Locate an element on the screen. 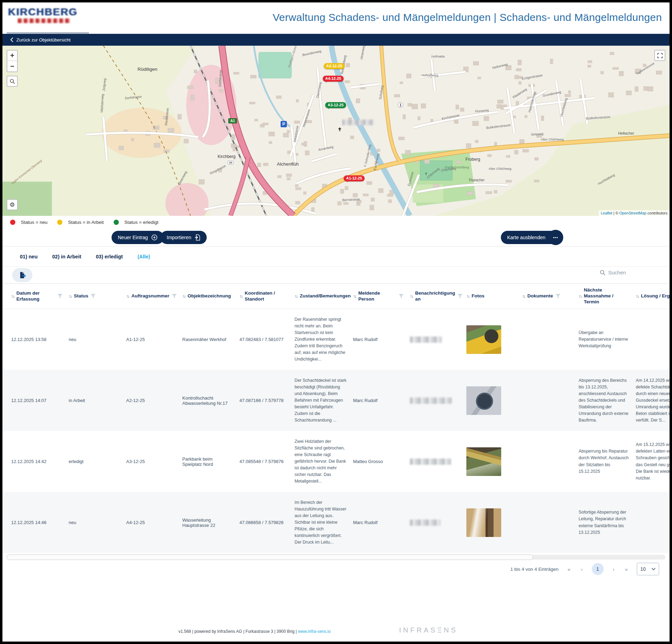 The width and height of the screenshot is (672, 644). new-entry-button: Neuer Eintrag is located at coordinates (138, 237).